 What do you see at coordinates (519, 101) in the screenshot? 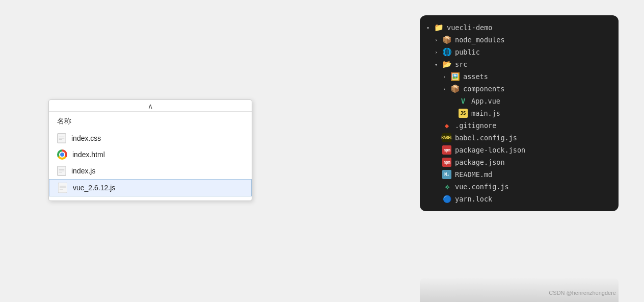
I see `tree-item-app-vue: › V App.vue` at bounding box center [519, 101].